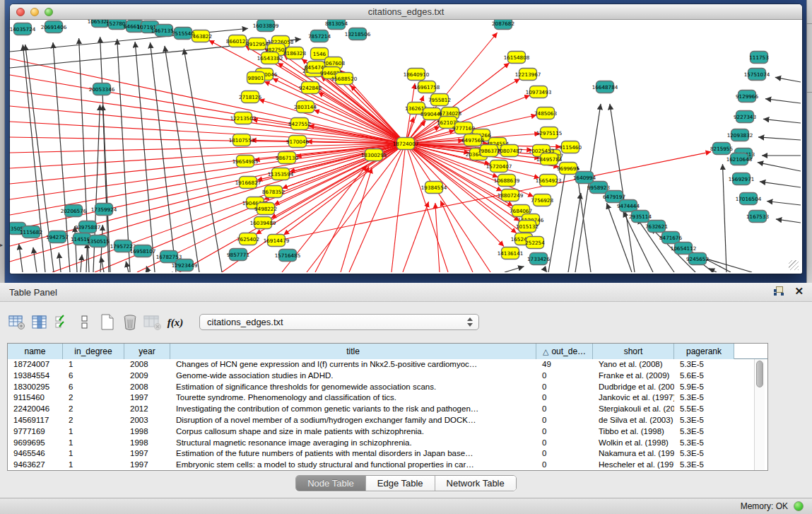  What do you see at coordinates (35, 398) in the screenshot?
I see `table-cell: 9115460` at bounding box center [35, 398].